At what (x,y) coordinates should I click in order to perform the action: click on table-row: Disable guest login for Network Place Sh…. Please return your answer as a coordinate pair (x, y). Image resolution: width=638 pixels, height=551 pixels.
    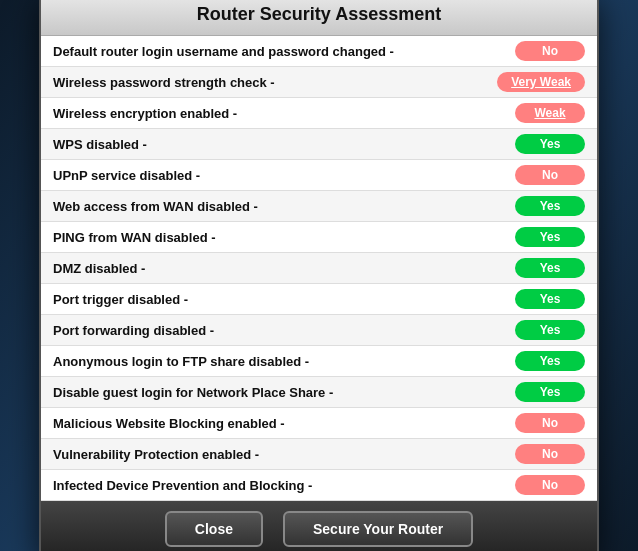
    Looking at the image, I should click on (319, 392).